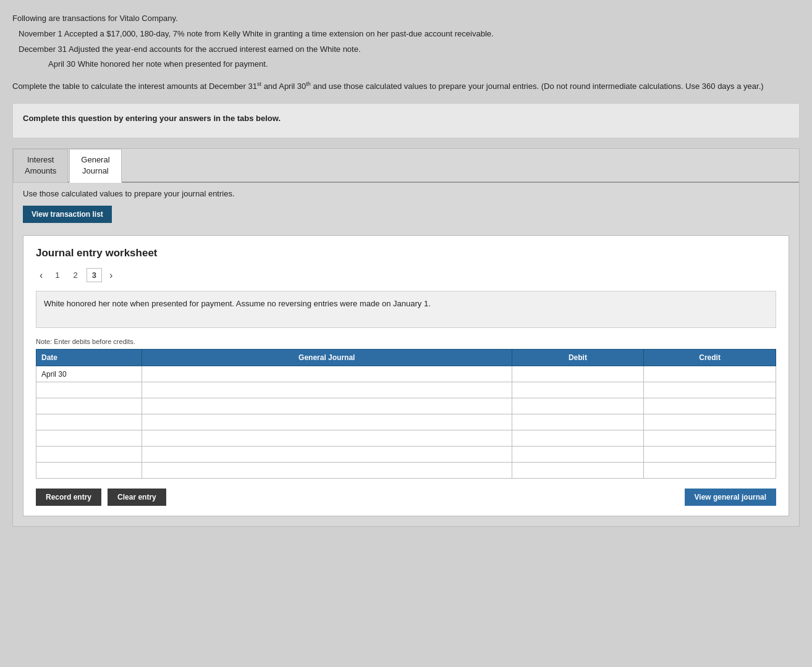 The image size is (812, 667). What do you see at coordinates (578, 406) in the screenshot?
I see `row2-debit` at bounding box center [578, 406].